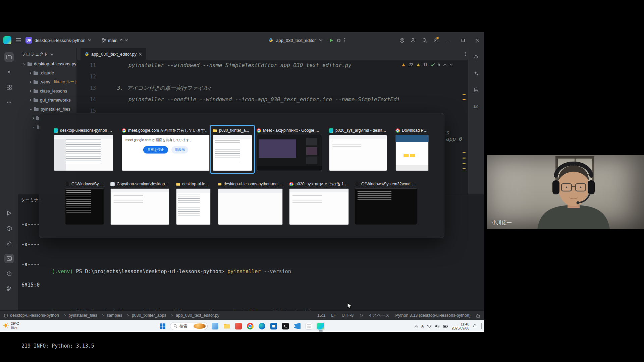 The image size is (644, 362). What do you see at coordinates (262, 326) in the screenshot?
I see `taskbar-edge-icon` at bounding box center [262, 326].